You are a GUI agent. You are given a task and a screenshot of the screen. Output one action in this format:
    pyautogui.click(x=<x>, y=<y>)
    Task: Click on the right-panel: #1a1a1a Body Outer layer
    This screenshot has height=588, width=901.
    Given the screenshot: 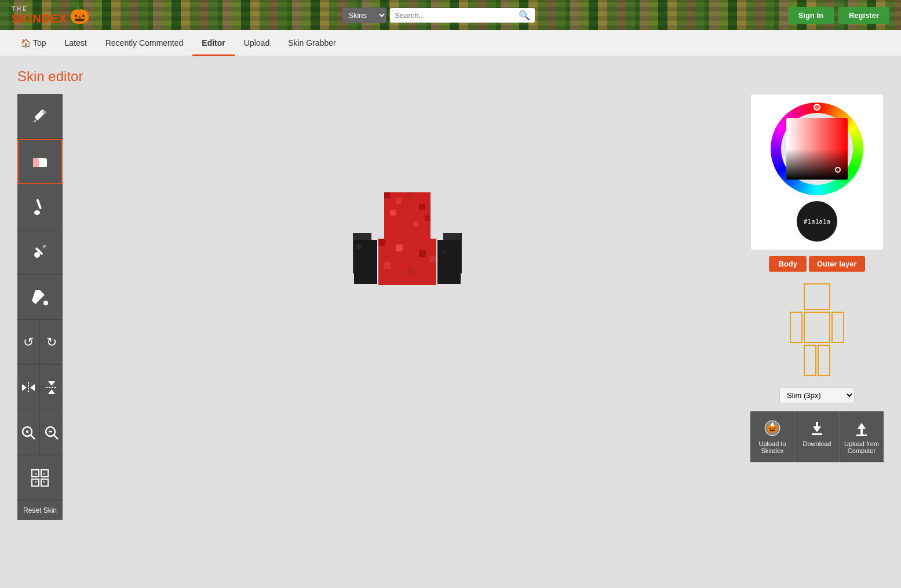 What is the action you would take?
    pyautogui.click(x=817, y=278)
    